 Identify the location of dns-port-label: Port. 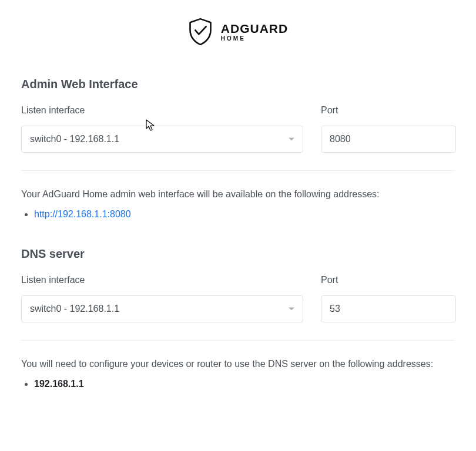
(388, 280).